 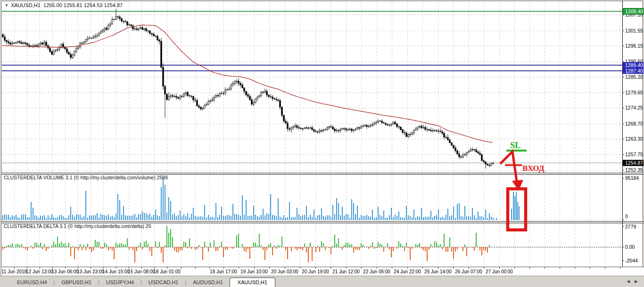 I want to click on price-badge: 1289.40, so click(x=634, y=65).